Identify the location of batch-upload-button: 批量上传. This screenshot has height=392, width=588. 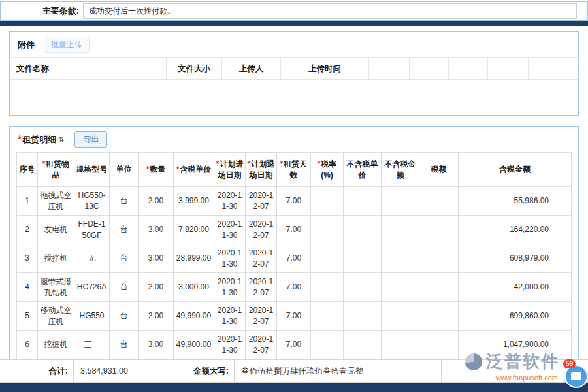
(67, 44).